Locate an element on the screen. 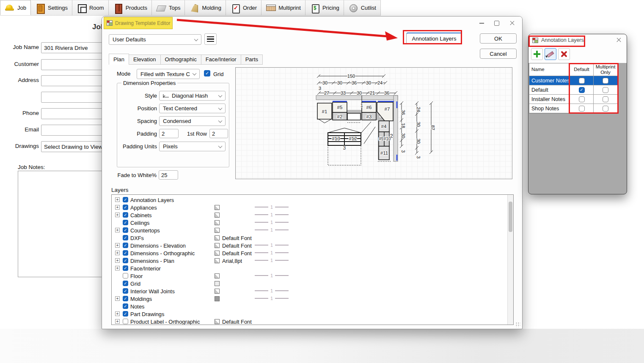 This screenshot has width=644, height=363. layer-row: Notes is located at coordinates (312, 306).